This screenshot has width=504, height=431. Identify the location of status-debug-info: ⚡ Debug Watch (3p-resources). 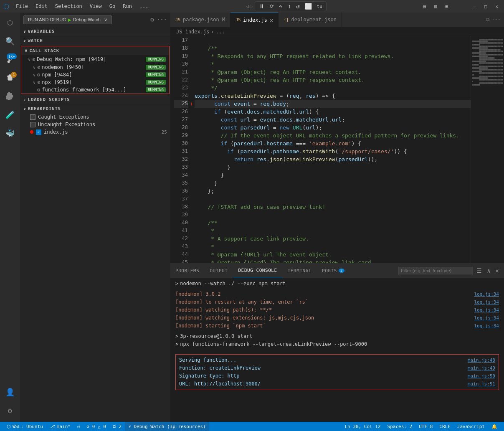
(167, 426).